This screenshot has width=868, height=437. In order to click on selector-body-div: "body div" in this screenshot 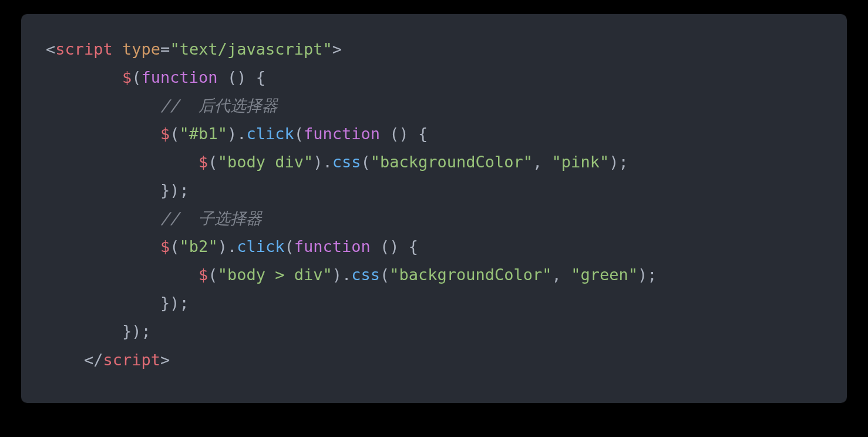, I will do `click(265, 162)`.